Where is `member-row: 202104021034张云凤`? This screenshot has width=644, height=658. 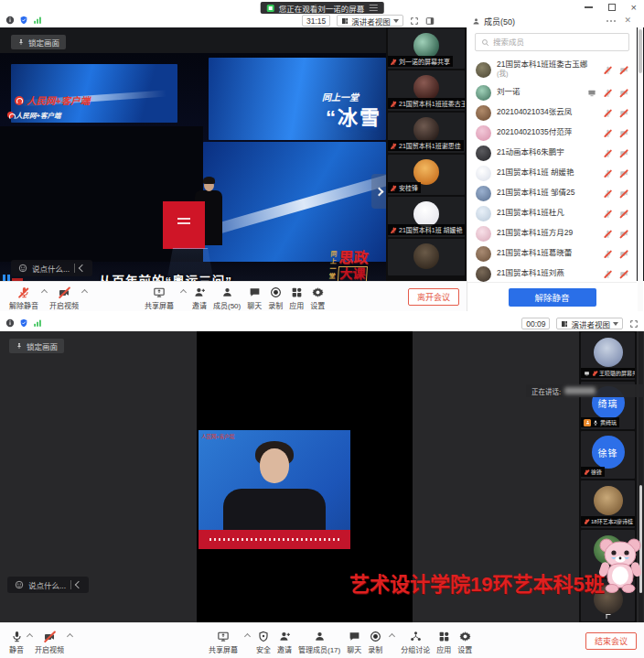 member-row: 202104021034张云凤 is located at coordinates (553, 113).